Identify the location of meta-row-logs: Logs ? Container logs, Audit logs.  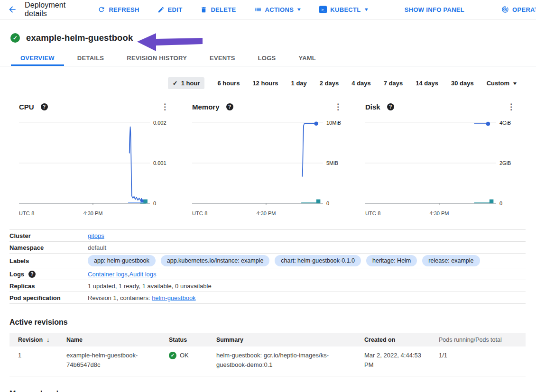
(268, 274).